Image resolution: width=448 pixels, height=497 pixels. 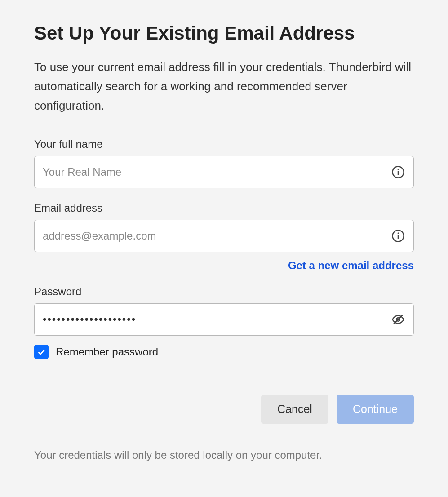 What do you see at coordinates (224, 172) in the screenshot?
I see `name-input-wrap` at bounding box center [224, 172].